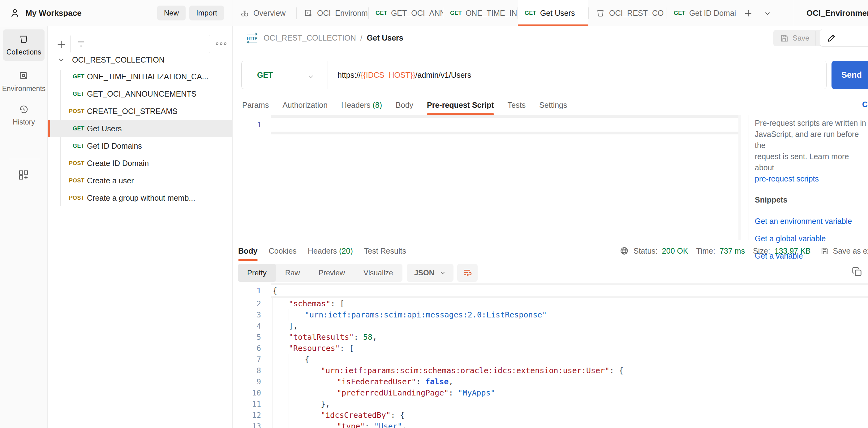  What do you see at coordinates (118, 60) in the screenshot?
I see `collection-name: OCI_REST_COLLECTION` at bounding box center [118, 60].